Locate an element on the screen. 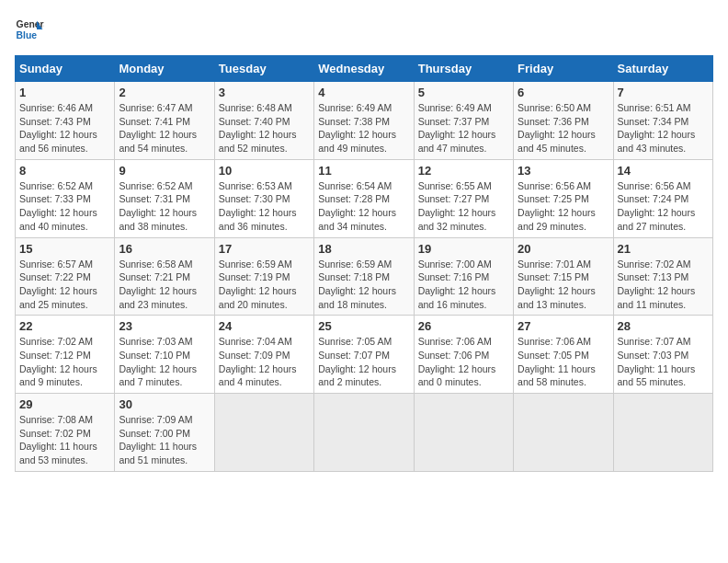 The image size is (728, 563). header-day-tuesday: Tuesday is located at coordinates (264, 69).